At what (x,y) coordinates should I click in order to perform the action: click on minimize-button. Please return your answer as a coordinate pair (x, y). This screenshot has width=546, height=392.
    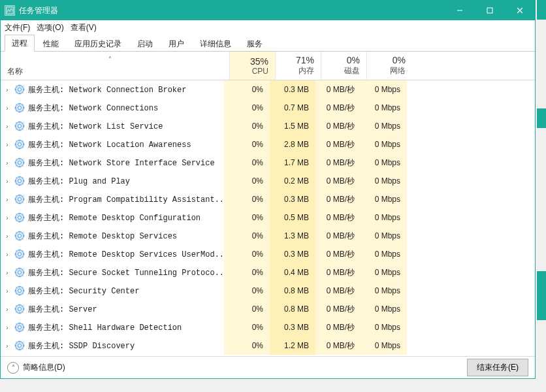
    Looking at the image, I should click on (460, 10).